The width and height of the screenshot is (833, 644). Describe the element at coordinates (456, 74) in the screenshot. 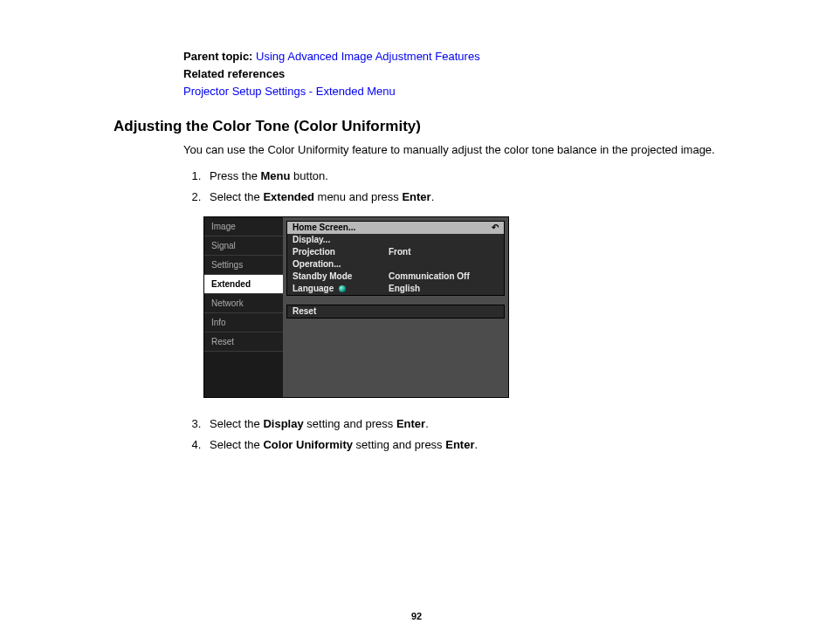

I see `meta-block: Parent topic: Using Advanced Image Adjus…` at that location.